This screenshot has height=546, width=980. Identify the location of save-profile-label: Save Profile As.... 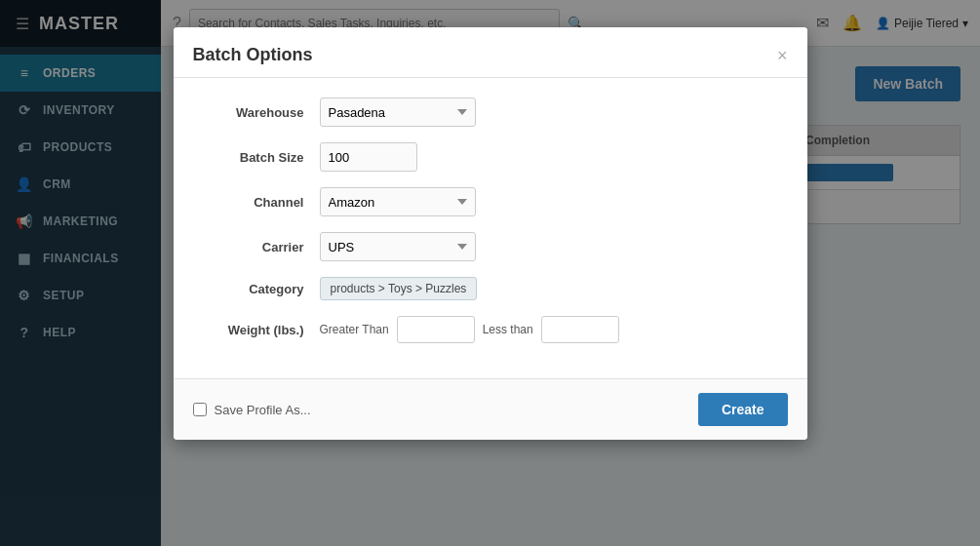
(263, 410).